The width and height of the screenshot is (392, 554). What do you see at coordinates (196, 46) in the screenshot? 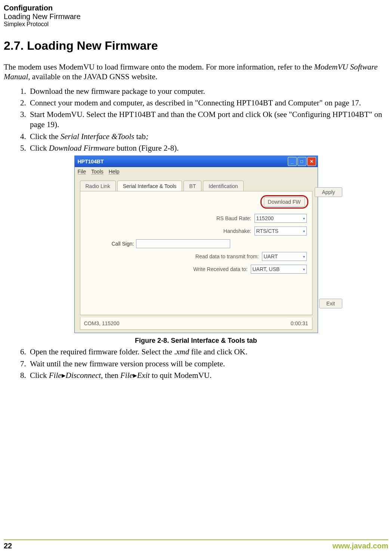
I see `section-heading: 2.7. Loading New Firmware` at bounding box center [196, 46].